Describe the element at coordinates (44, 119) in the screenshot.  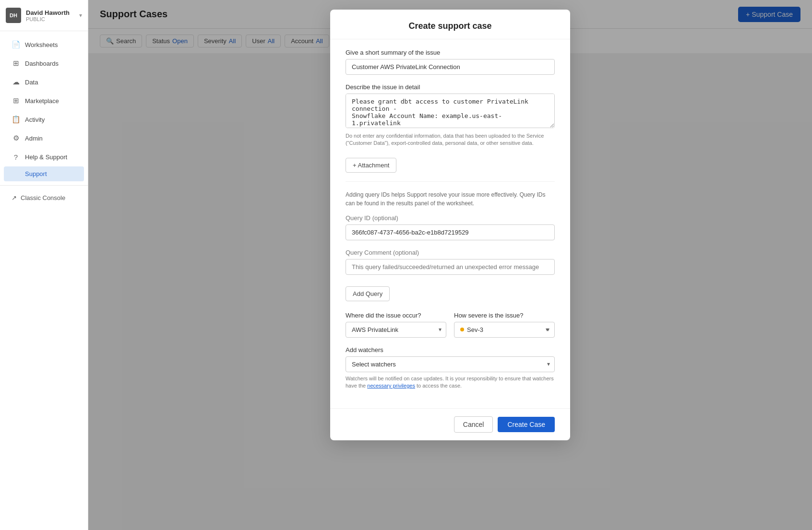
I see `sidebar-item-activity: 📋 Activity` at that location.